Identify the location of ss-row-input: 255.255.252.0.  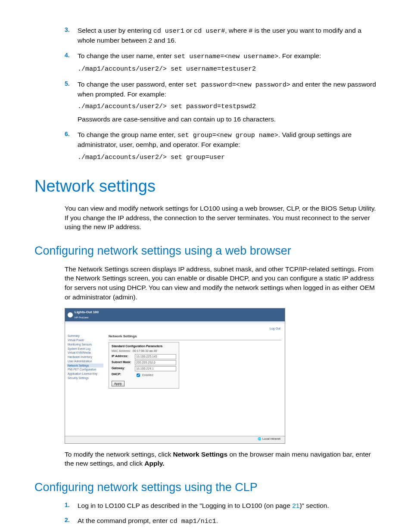
(156, 363).